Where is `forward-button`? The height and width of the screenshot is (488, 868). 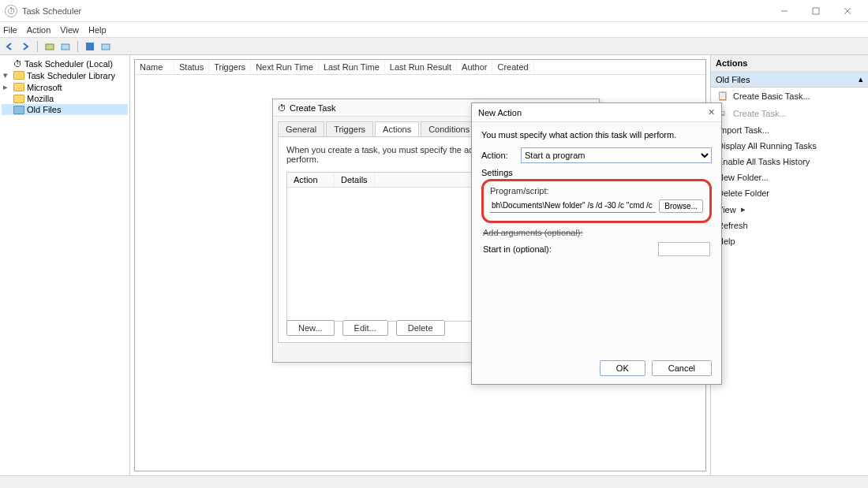 forward-button is located at coordinates (25, 47).